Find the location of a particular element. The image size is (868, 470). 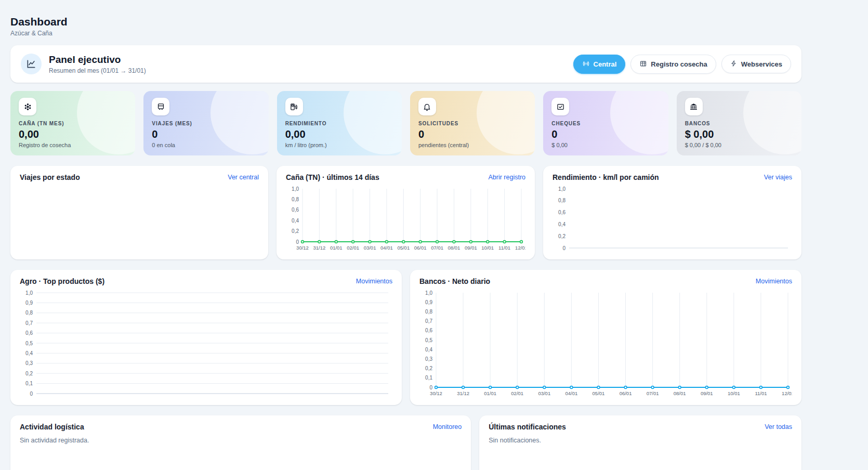

panel-subtitle: Resumen del mes (01/01 → 31/01) is located at coordinates (98, 71).